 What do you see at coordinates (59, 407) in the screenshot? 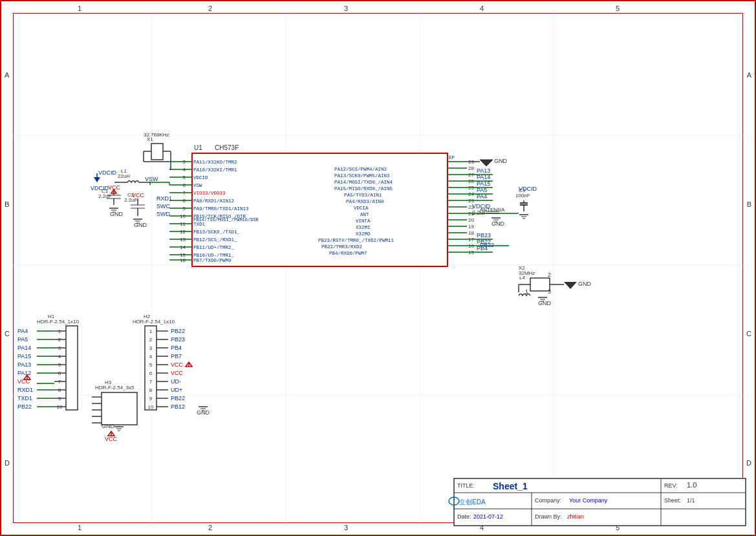
I see `svg-text: 10` at bounding box center [59, 407].